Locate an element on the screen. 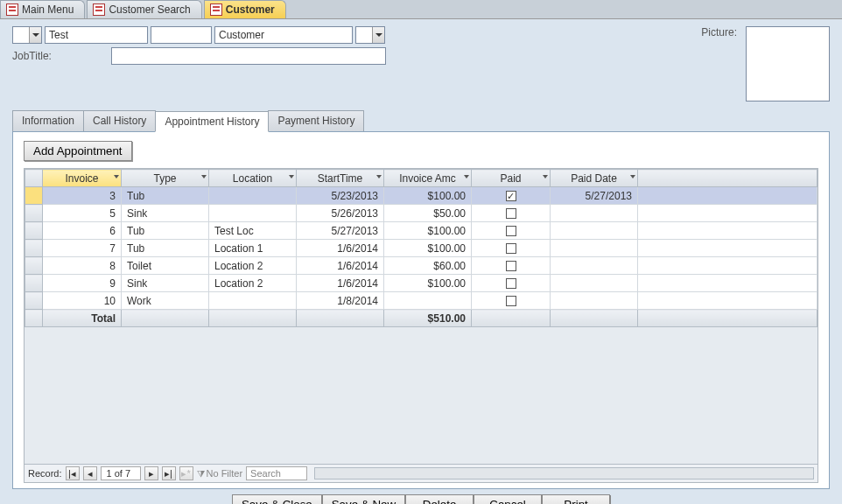 Image resolution: width=842 pixels, height=504 pixels. column-header-type: Type is located at coordinates (165, 178).